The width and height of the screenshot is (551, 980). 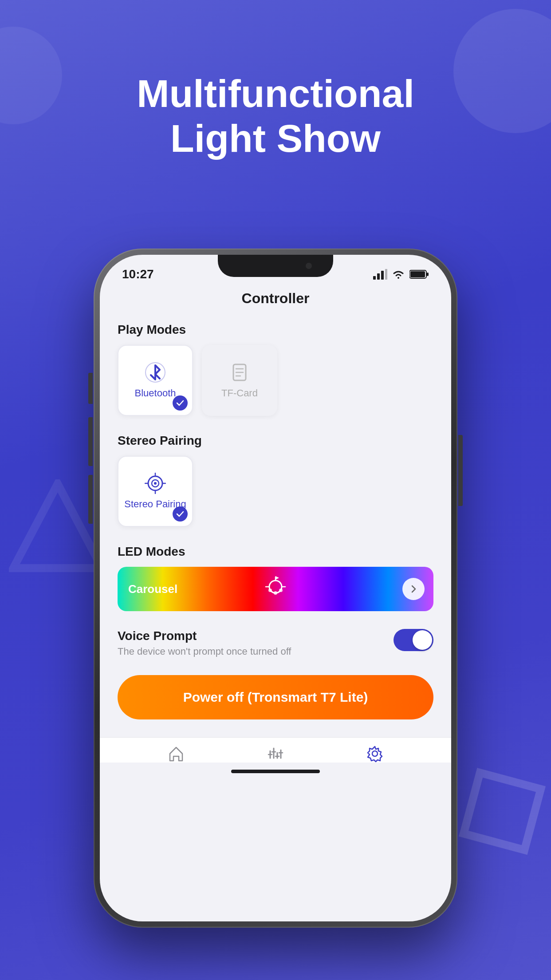 I want to click on settings-icon, so click(x=375, y=754).